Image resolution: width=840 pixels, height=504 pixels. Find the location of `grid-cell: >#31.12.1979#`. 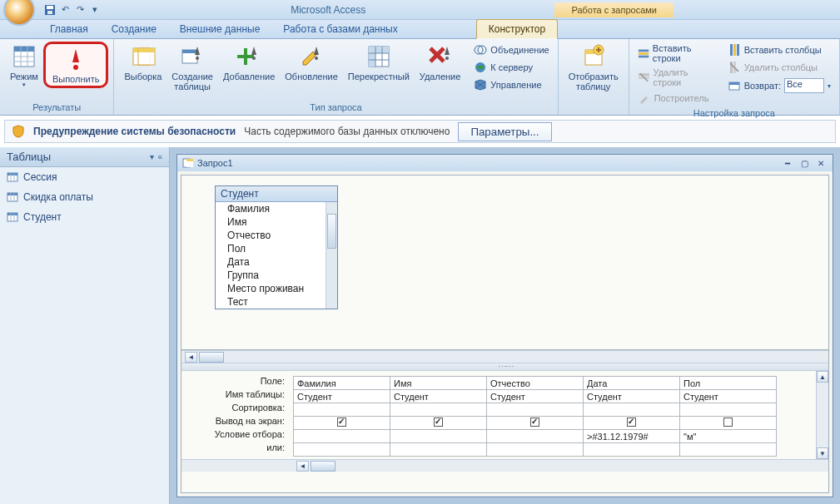

grid-cell: >#31.12.1979# is located at coordinates (632, 437).